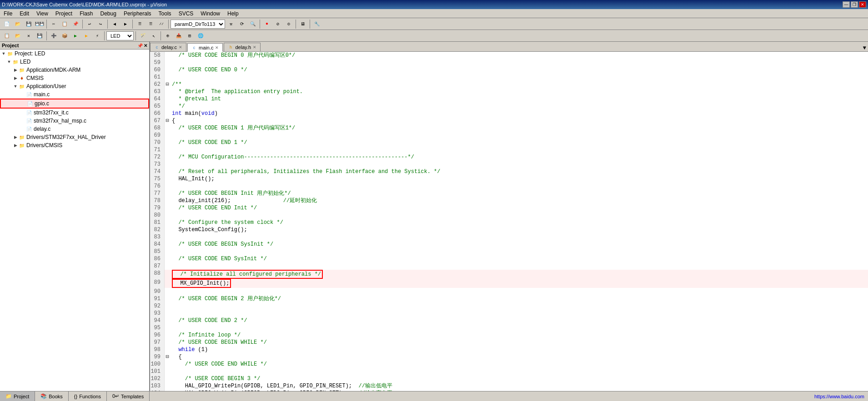  What do you see at coordinates (231, 24) in the screenshot?
I see `build-btn: ⚒` at bounding box center [231, 24].